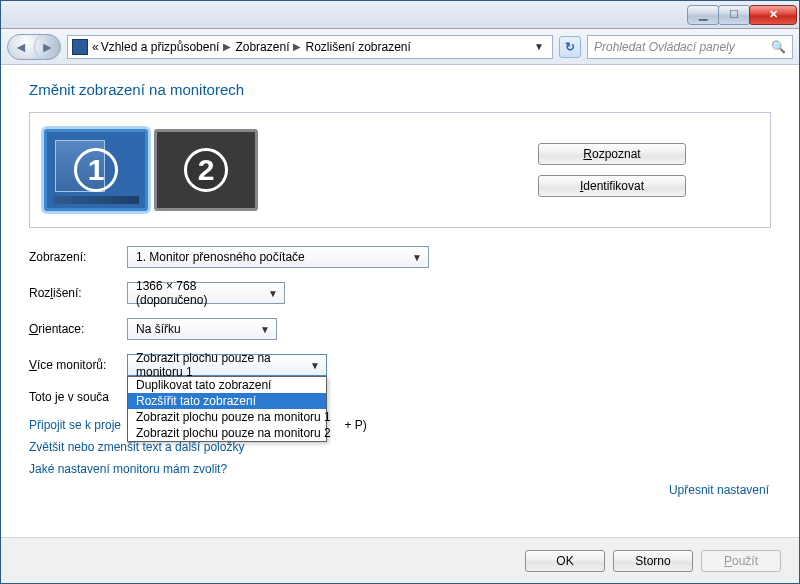 The width and height of the screenshot is (800, 584). I want to click on minimize-button: ▁, so click(703, 15).